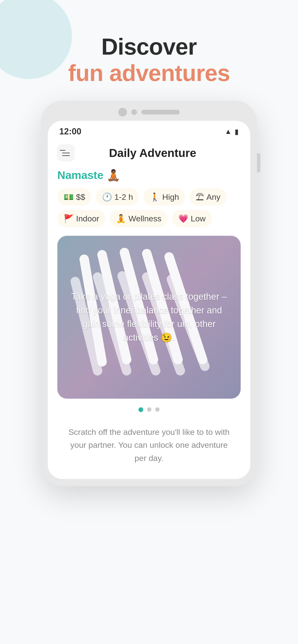  I want to click on tag-time-label: 1-2 h, so click(124, 197).